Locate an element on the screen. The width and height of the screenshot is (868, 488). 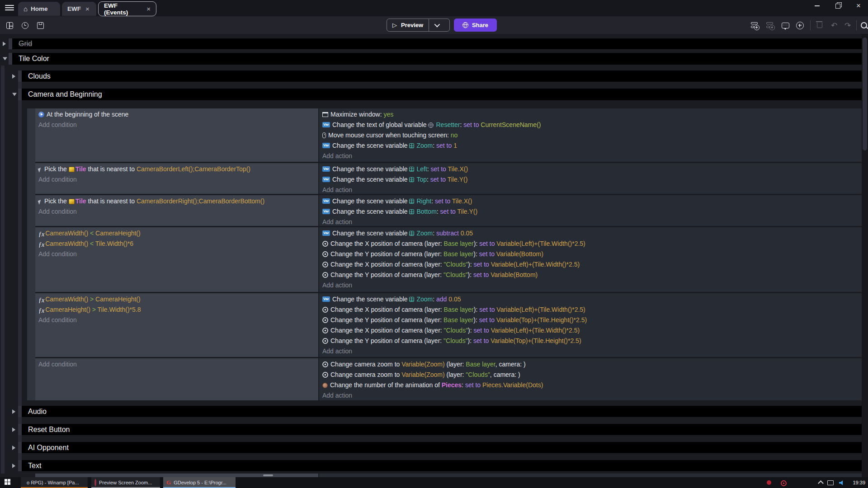
group-row-grid: Grid is located at coordinates (431, 44).